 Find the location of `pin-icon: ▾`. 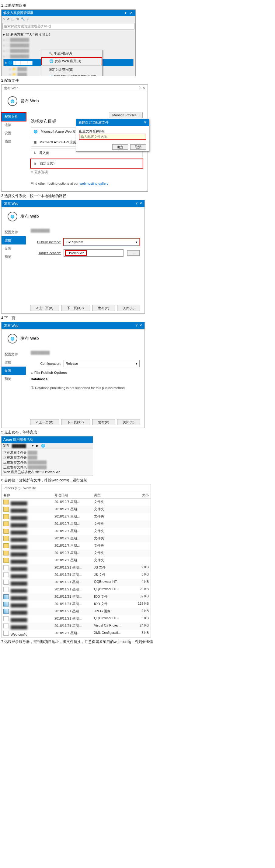

pin-icon: ▾ is located at coordinates (126, 13).